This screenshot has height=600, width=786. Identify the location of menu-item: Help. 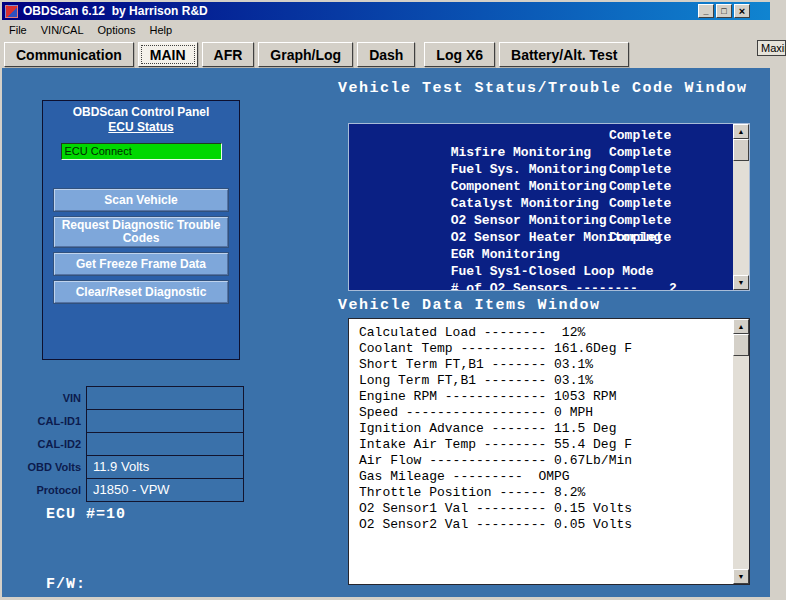
(160, 30).